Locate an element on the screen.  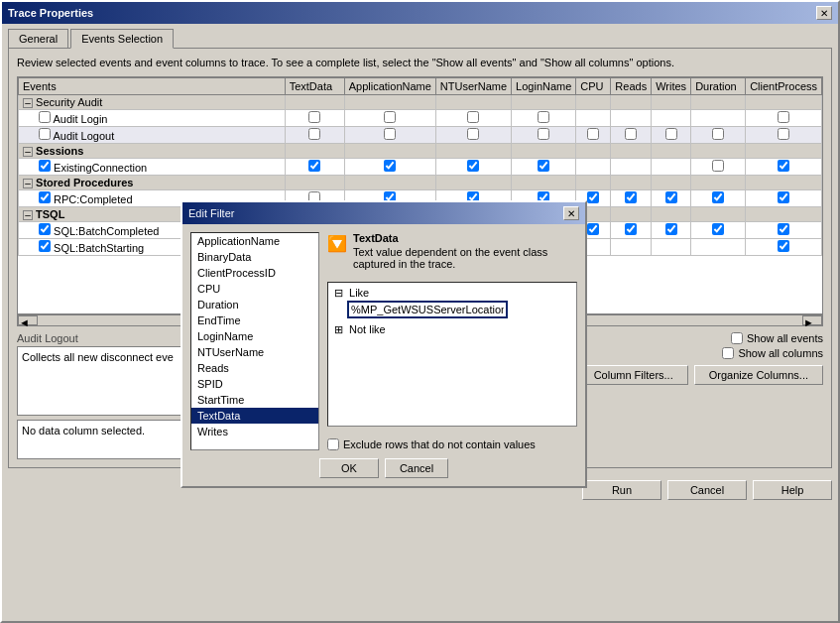
filter-like-row: ⊟ Like is located at coordinates (452, 294).